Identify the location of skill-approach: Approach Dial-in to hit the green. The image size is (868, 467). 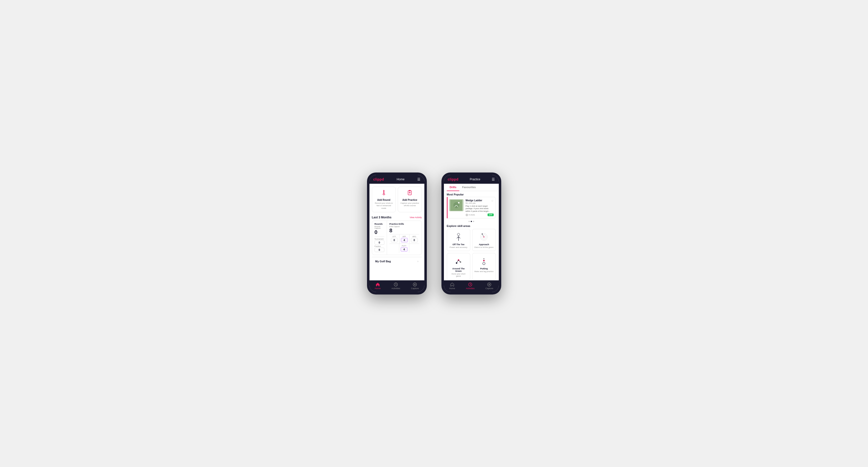
(484, 240).